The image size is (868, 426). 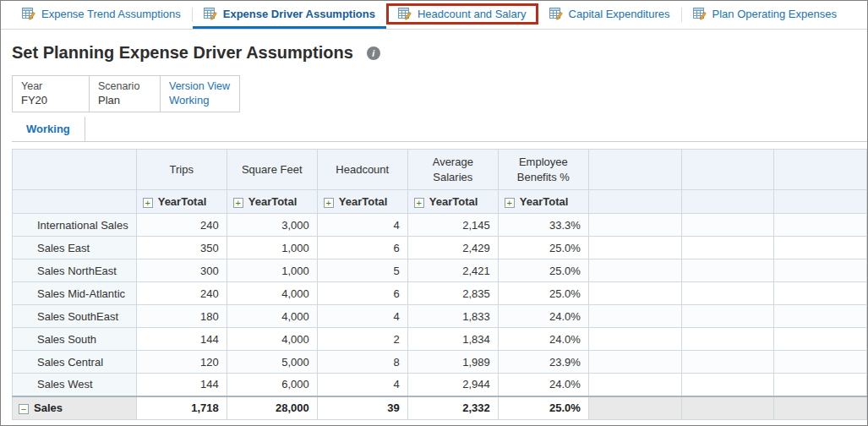 I want to click on table-row: Sales NorthEast3001,00052,42125.0%, so click(x=439, y=270).